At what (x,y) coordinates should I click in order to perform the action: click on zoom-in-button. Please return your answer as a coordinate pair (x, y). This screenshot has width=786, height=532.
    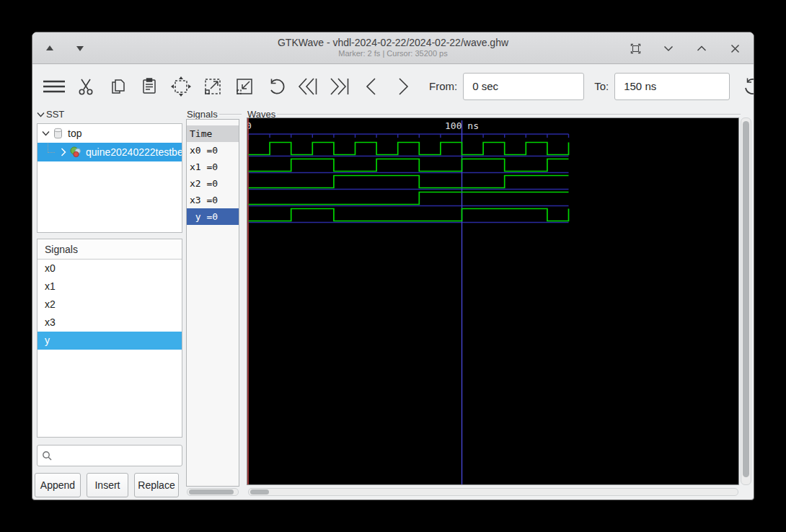
    Looking at the image, I should click on (244, 87).